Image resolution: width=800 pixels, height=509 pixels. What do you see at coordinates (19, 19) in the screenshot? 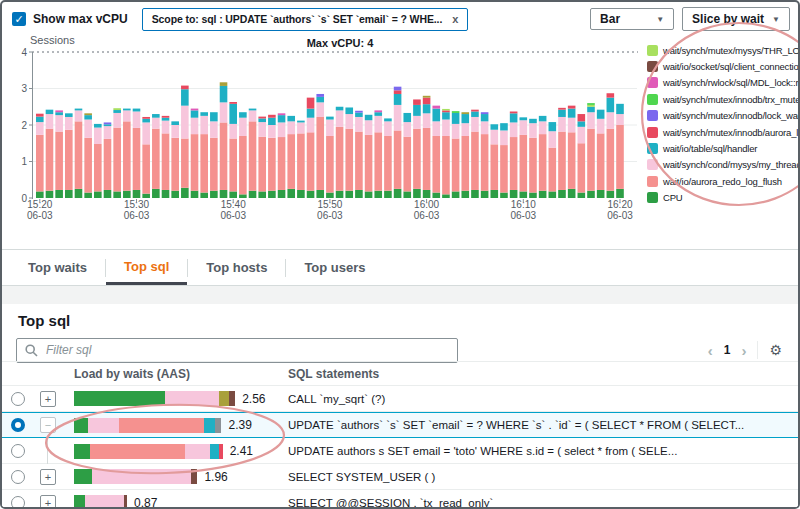
I see `show-max-vcpu-checkbox: ✓` at bounding box center [19, 19].